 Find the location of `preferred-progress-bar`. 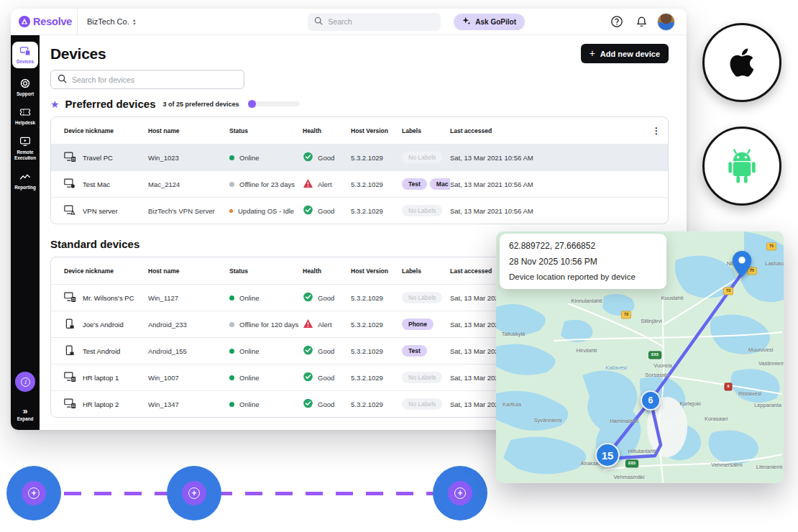

preferred-progress-bar is located at coordinates (274, 104).